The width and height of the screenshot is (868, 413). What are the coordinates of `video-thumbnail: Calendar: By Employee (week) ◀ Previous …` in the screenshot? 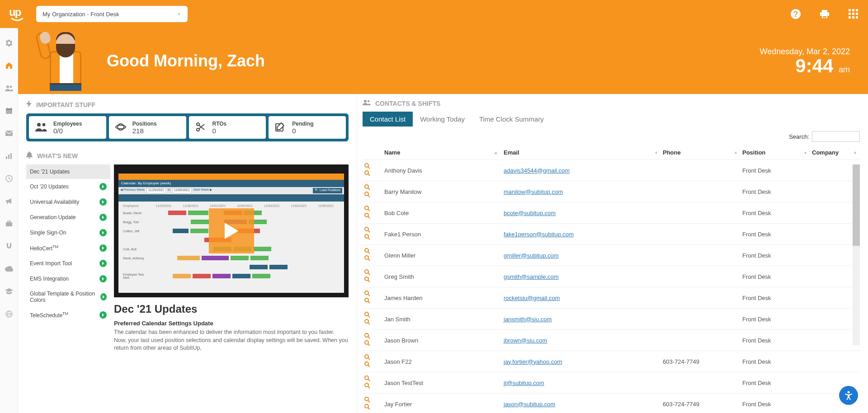 It's located at (231, 231).